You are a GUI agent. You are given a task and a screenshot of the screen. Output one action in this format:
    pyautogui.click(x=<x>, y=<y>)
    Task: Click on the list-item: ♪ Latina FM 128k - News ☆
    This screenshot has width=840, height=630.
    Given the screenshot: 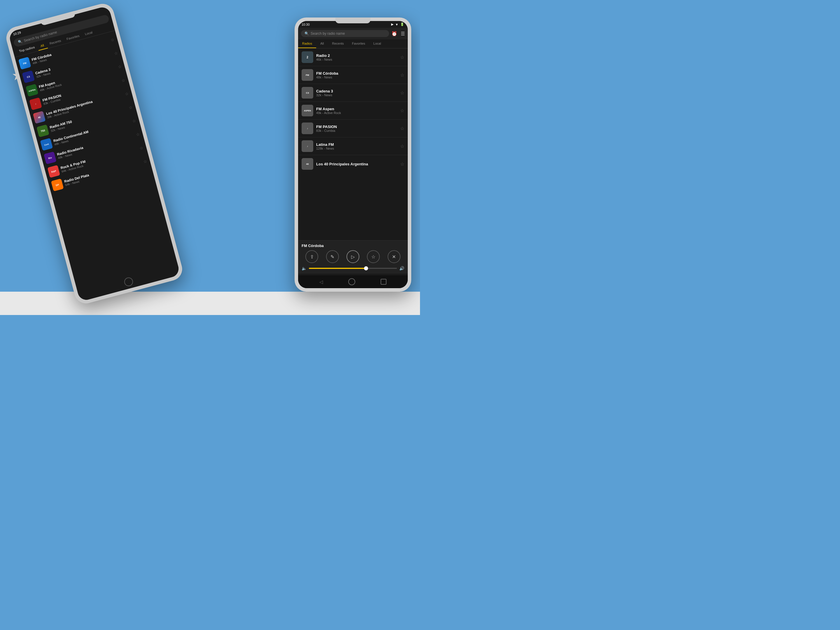 What is the action you would take?
    pyautogui.click(x=353, y=147)
    